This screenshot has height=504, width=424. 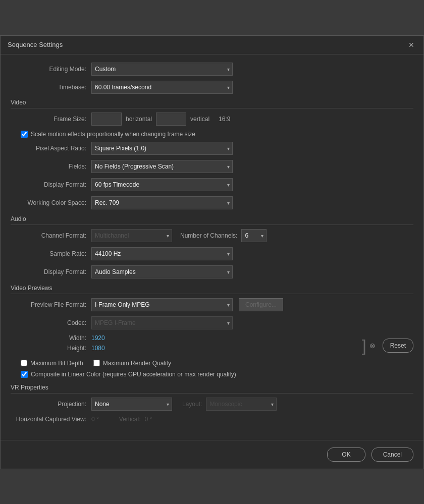 I want to click on video-display-format-select: 60 fps Timecode, so click(x=162, y=185).